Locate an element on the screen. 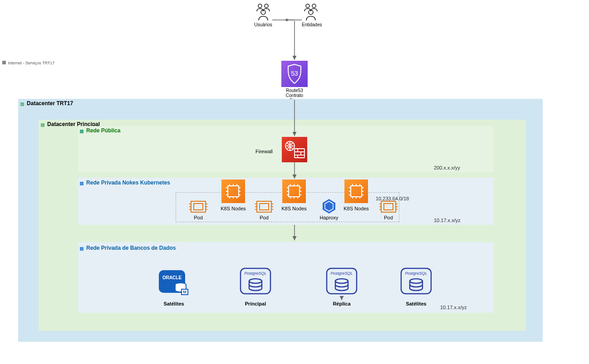 The height and width of the screenshot is (364, 589). haproxy-label: Haproxy is located at coordinates (329, 218).